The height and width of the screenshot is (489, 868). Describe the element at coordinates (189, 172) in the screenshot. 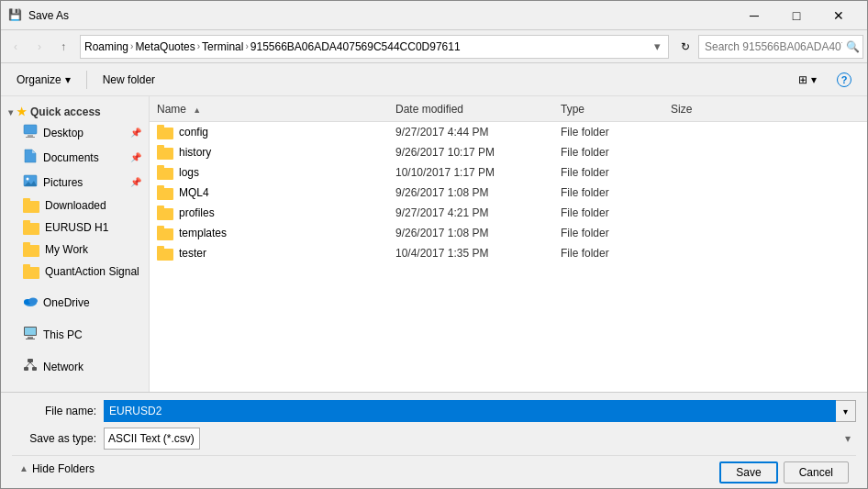

I see `file-name: logs` at that location.